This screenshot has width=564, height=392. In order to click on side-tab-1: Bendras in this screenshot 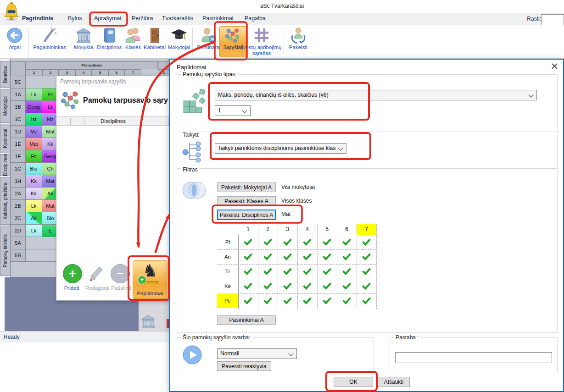, I will do `click(6, 74)`.